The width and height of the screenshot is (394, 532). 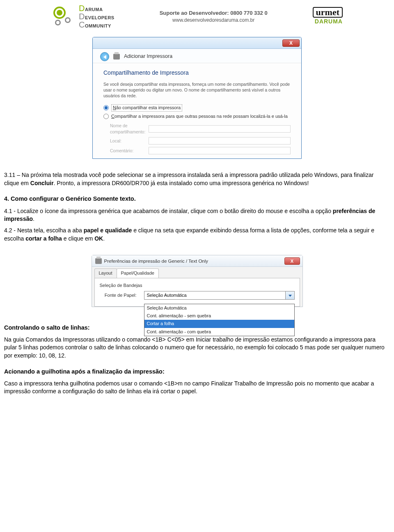 I want to click on combo-dropdown: Seleção AutomáticaCont. alimentação - se…, so click(x=219, y=320).